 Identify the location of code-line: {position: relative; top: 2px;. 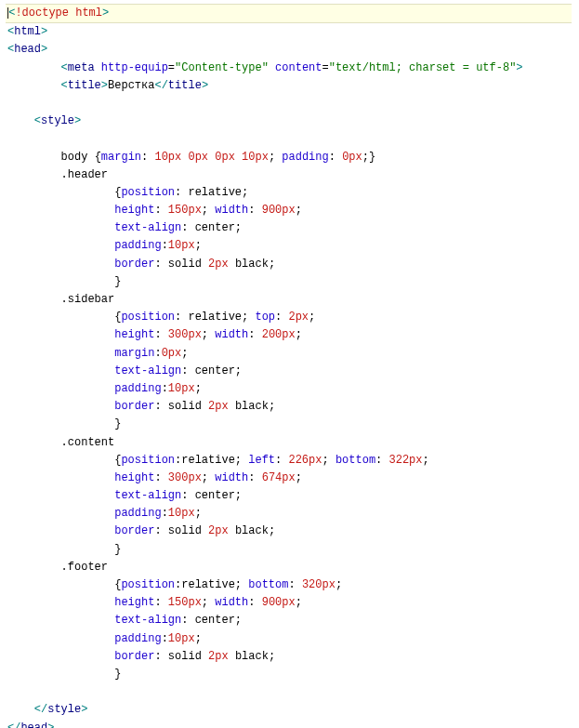
(290, 318).